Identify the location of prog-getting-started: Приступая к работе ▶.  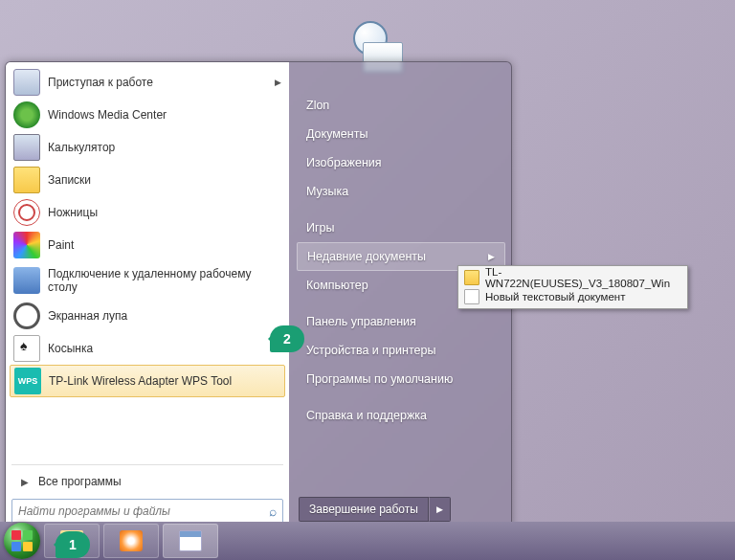
(147, 82).